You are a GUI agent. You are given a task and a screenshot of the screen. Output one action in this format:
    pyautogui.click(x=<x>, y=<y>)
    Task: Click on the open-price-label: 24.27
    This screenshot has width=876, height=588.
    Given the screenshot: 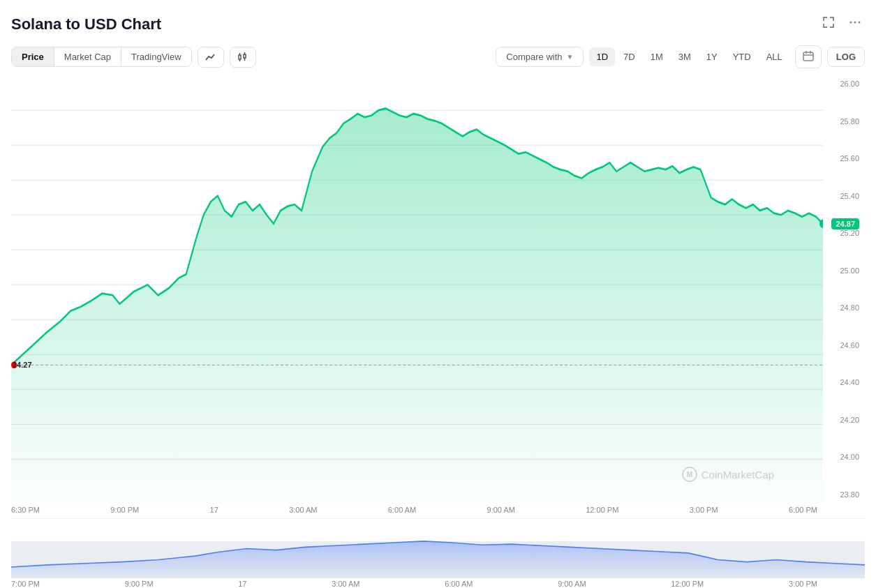 What is the action you would take?
    pyautogui.click(x=22, y=365)
    